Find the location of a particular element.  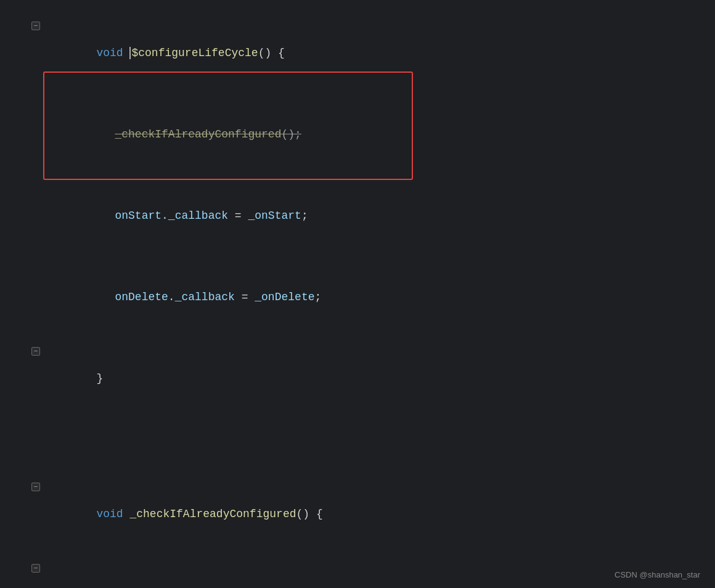

param: _onStart is located at coordinates (274, 216).